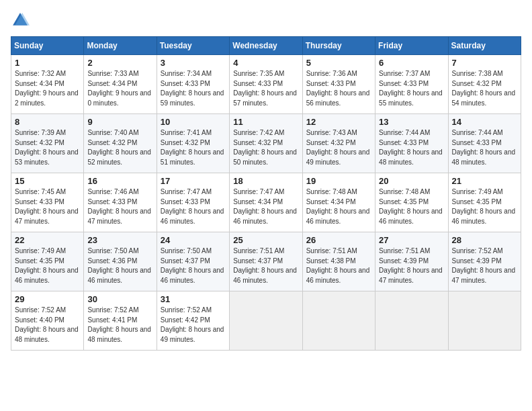  Describe the element at coordinates (192, 89) in the screenshot. I see `cell-info: Sunrise: 7:34 AMSunset: 4:33 PMDaylight:…` at that location.